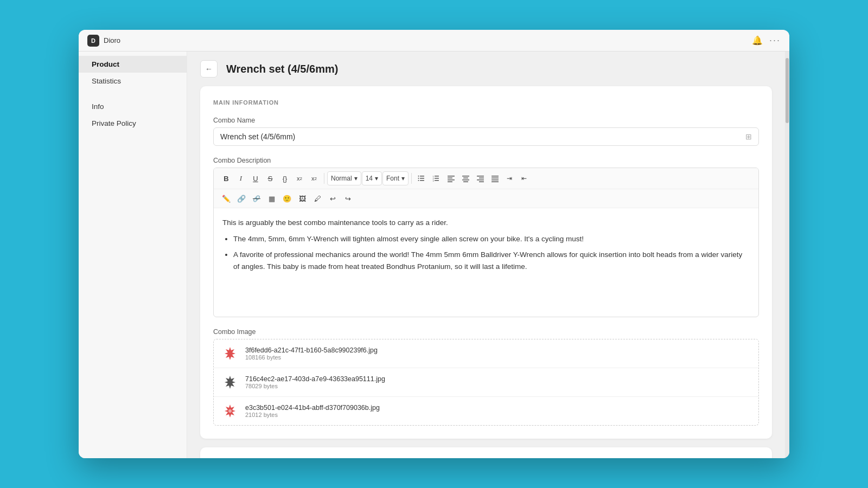 The height and width of the screenshot is (488, 868). Describe the element at coordinates (486, 382) in the screenshot. I see `image-list: 3f6fedd6-a21c-47f1-b160-5a8c990239f6.jpg…` at that location.